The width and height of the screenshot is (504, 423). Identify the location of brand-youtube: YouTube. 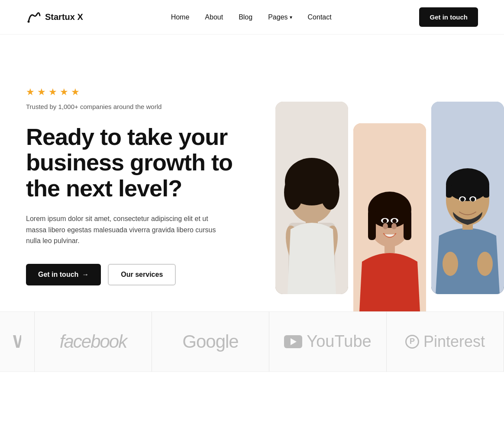
(328, 342).